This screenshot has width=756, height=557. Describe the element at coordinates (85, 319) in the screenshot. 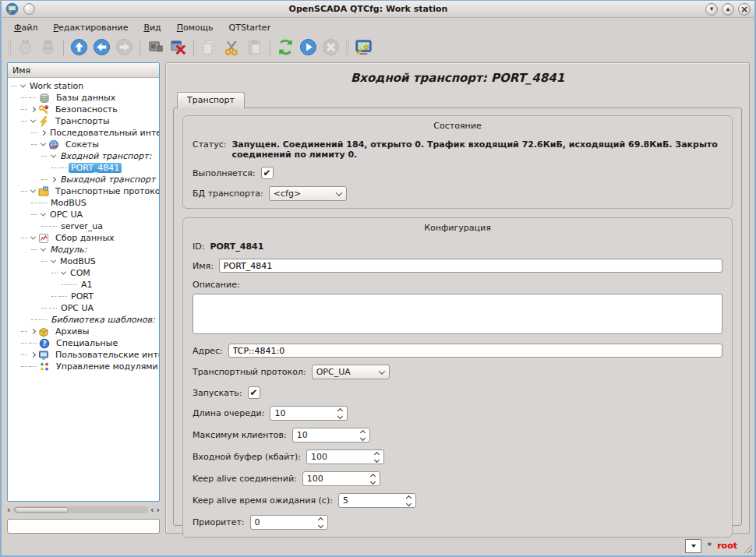

I see `tree-item-библиотека-шаблонов-: Библиотека шаблонов:` at that location.